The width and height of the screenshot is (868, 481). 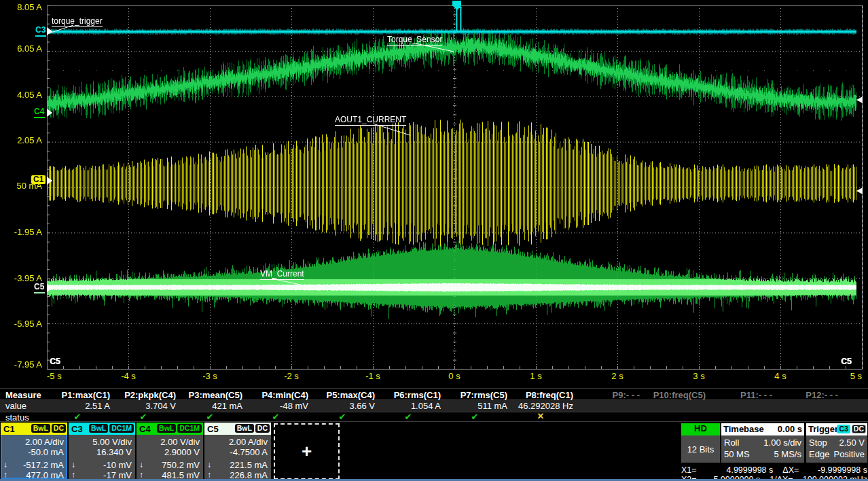 What do you see at coordinates (182, 452) in the screenshot?
I see `c4-offset: 2.9000 V` at bounding box center [182, 452].